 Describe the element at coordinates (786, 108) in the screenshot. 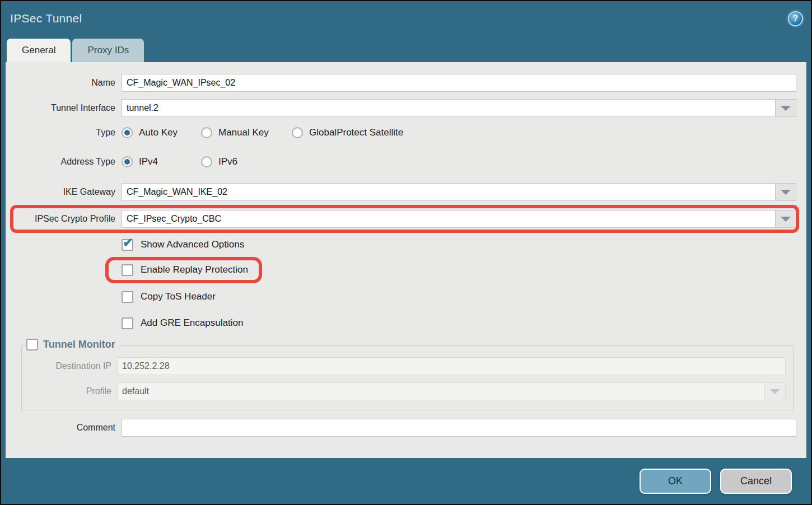

I see `tunnel-interface-dropdown-button` at that location.